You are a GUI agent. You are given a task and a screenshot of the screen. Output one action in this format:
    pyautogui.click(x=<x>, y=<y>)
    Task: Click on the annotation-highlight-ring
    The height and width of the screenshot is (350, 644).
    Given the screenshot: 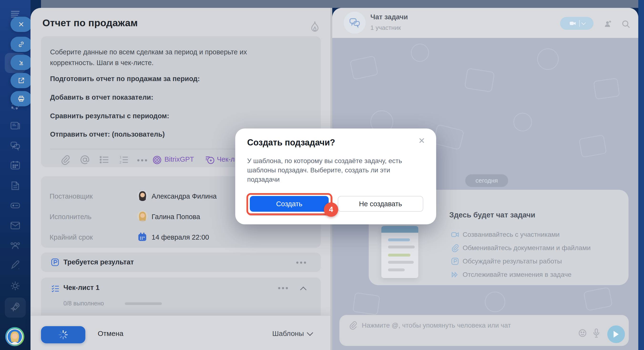 What is the action you would take?
    pyautogui.click(x=290, y=204)
    